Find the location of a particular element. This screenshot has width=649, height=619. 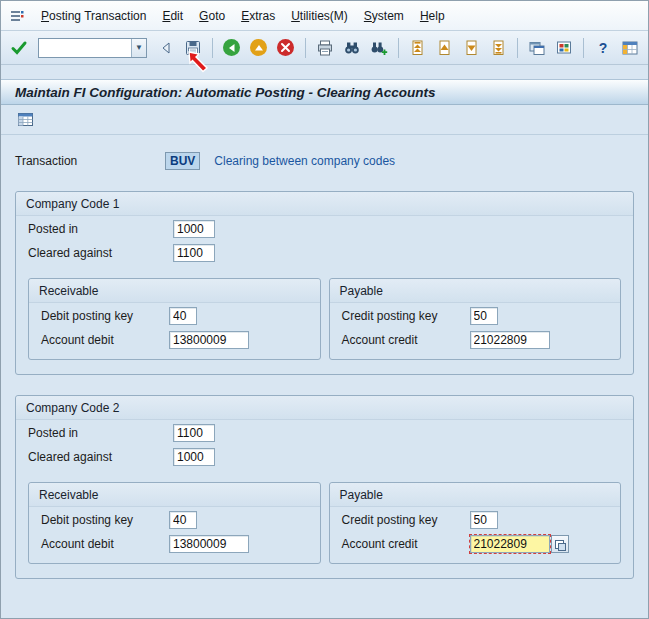

account-credit-row: Account credit is located at coordinates (476, 340).